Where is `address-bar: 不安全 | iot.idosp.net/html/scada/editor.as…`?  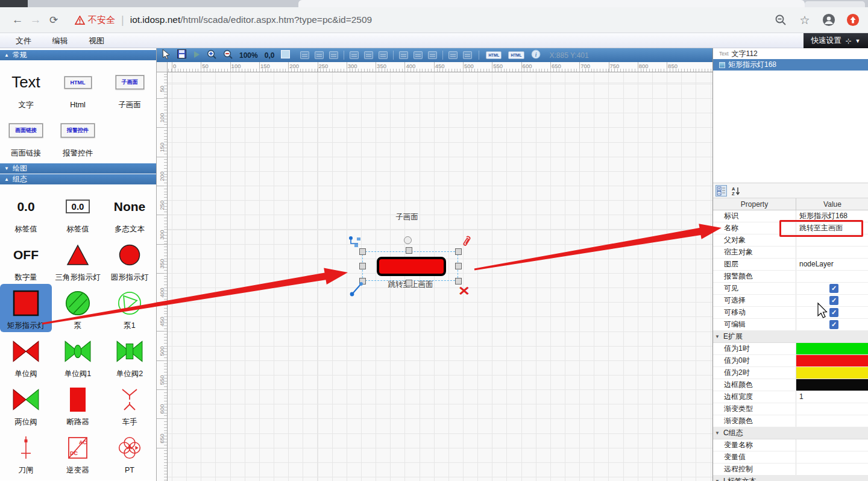
address-bar: 不安全 | iot.idosp.net/html/scada/editor.as… is located at coordinates (421, 20).